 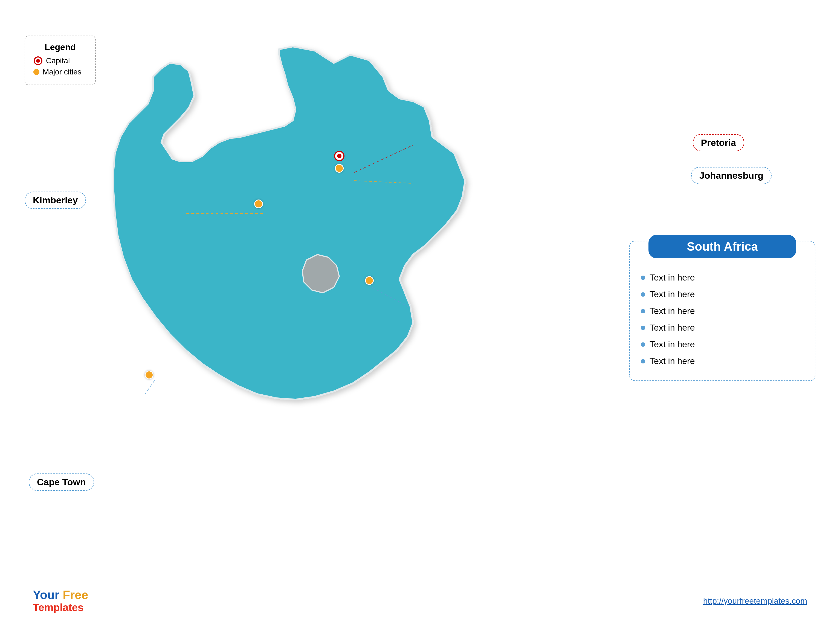 What do you see at coordinates (722, 311) in the screenshot?
I see `info-box: South Africa Text in here Text in here T…` at bounding box center [722, 311].